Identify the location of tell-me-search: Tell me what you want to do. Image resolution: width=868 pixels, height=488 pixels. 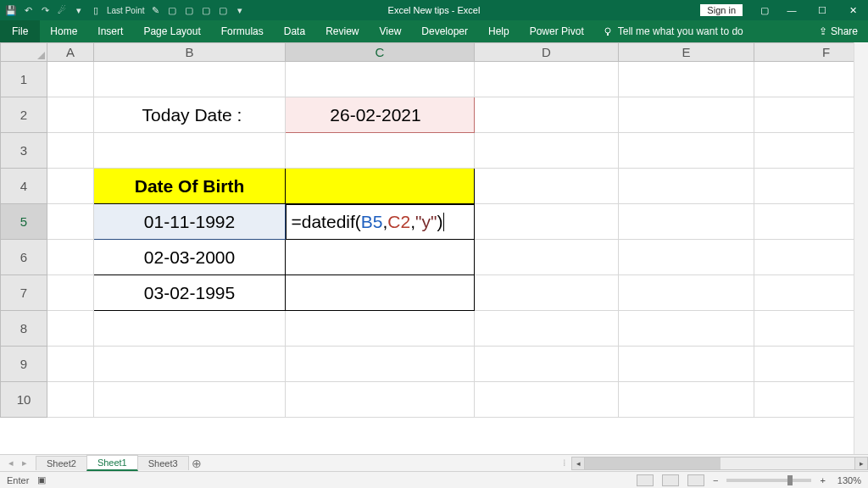
(669, 31).